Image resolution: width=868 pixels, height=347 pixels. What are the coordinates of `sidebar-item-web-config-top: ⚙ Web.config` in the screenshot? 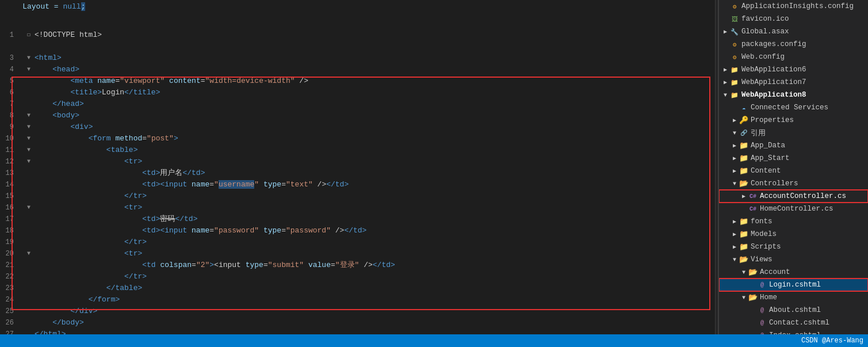 It's located at (794, 57).